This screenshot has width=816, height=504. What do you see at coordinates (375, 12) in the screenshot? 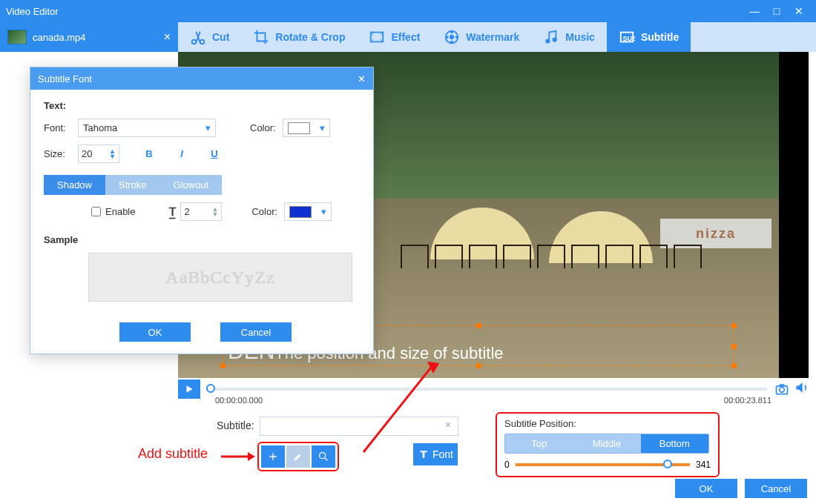
I see `app-title: Video Editor` at bounding box center [375, 12].